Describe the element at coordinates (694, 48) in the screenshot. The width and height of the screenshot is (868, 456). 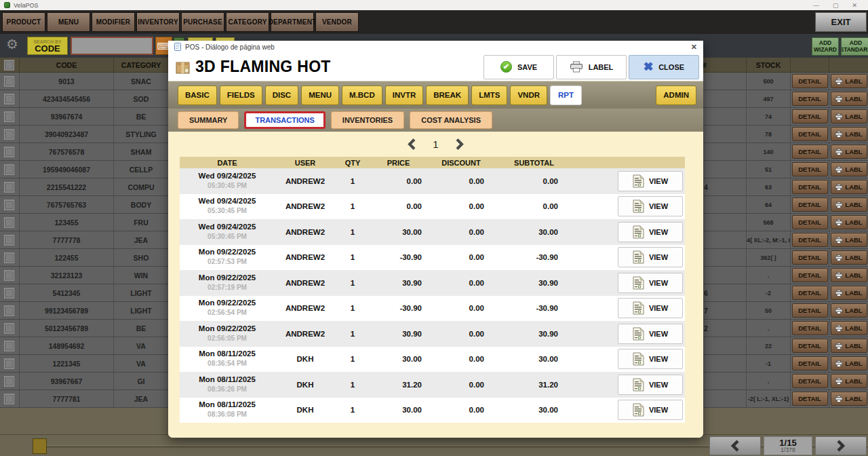
I see `dialog-close-icon: ✕` at that location.